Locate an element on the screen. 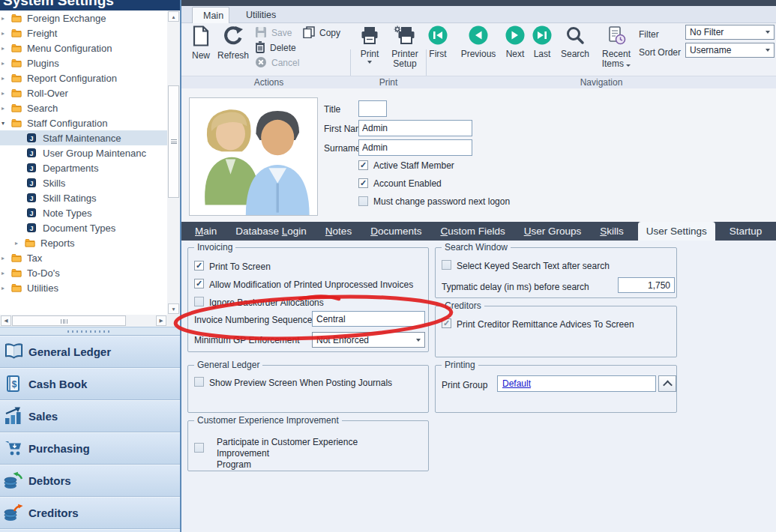 This screenshot has height=532, width=776. tree-item: ▸Foreign Exchange is located at coordinates (84, 18).